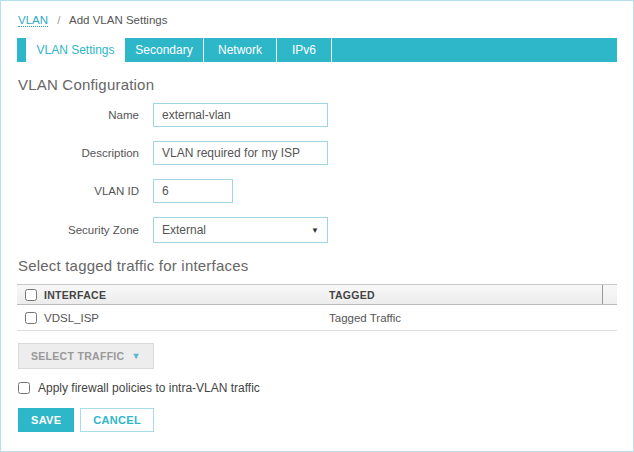  I want to click on tab-vlan-settings: VLAN Settings, so click(76, 50).